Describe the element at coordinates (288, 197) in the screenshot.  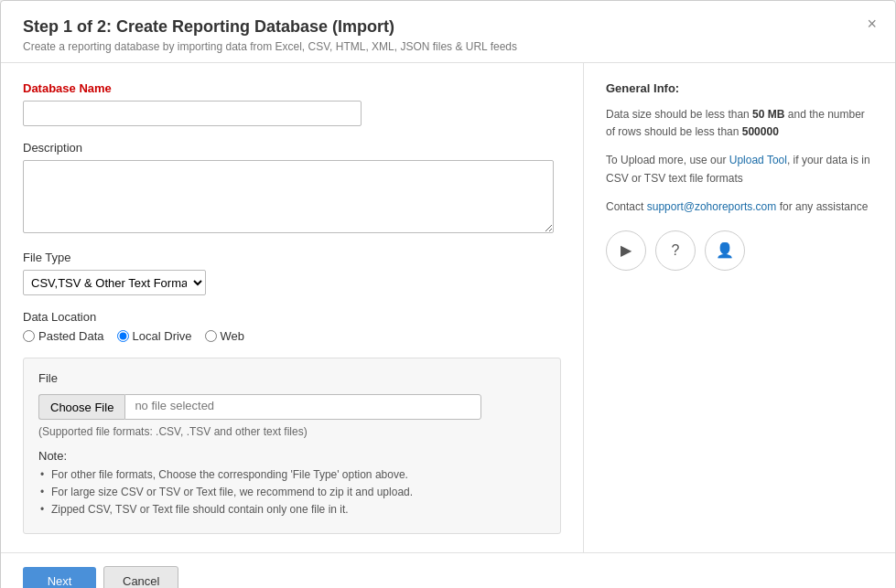
I see `description-input` at that location.